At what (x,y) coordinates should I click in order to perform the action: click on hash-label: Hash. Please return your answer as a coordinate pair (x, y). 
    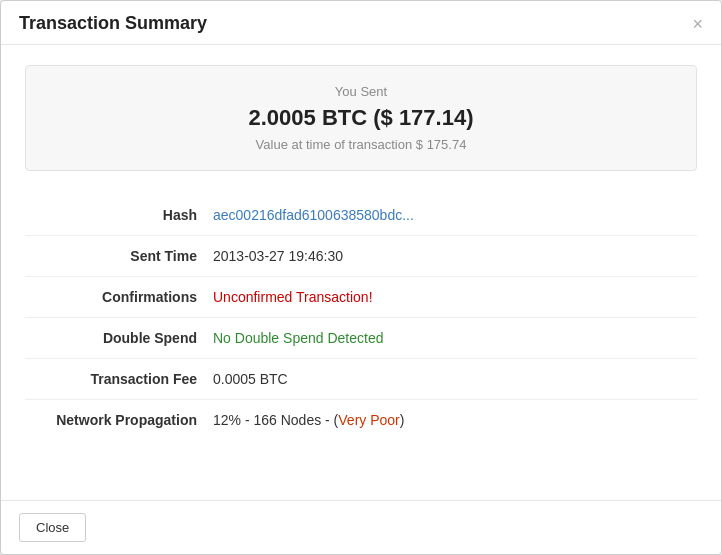
    Looking at the image, I should click on (115, 216).